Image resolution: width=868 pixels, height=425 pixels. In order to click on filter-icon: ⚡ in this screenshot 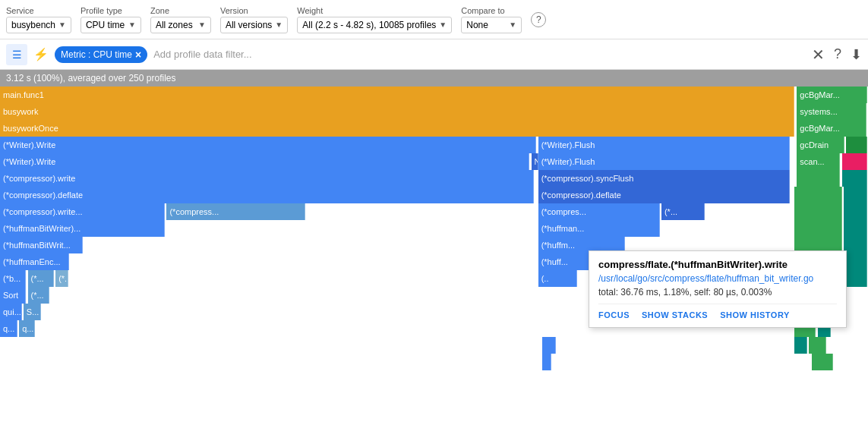, I will do `click(41, 55)`.